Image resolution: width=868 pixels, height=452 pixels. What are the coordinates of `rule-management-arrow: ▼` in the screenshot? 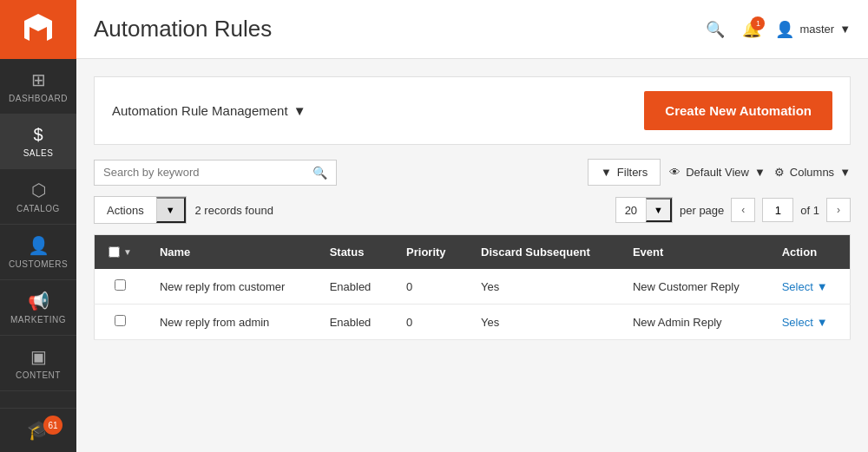 It's located at (300, 111).